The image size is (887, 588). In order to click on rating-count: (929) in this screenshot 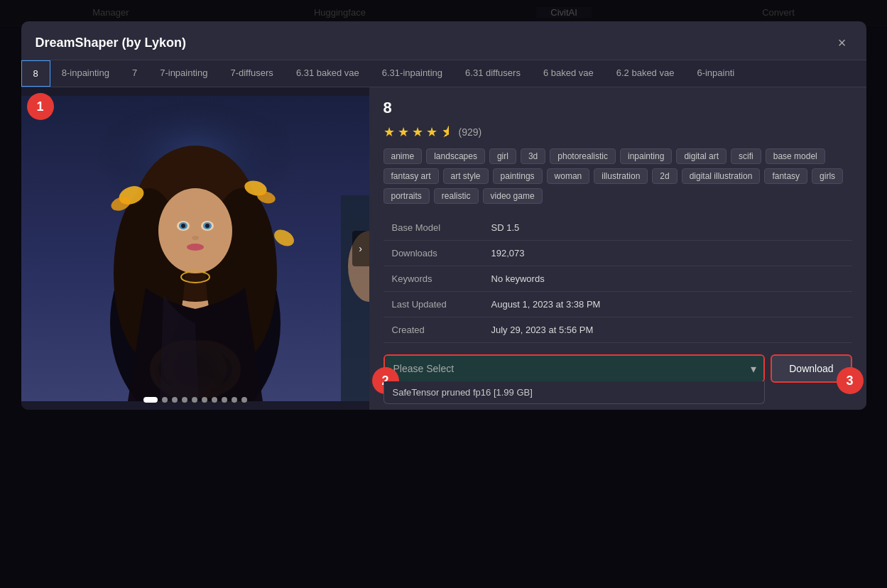, I will do `click(470, 132)`.